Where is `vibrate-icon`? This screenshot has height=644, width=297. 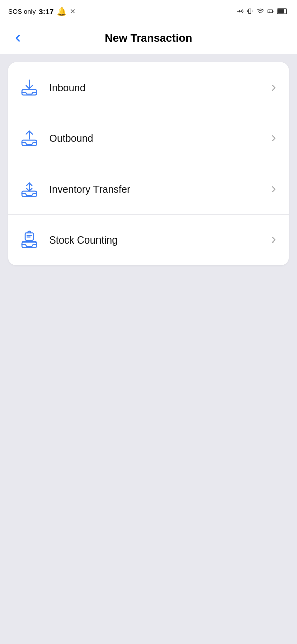 vibrate-icon is located at coordinates (250, 11).